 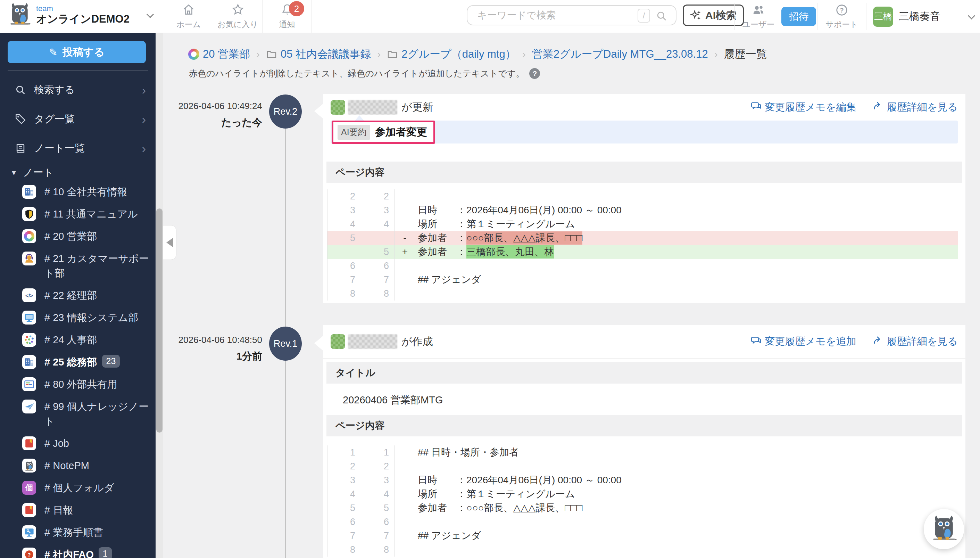 I want to click on app-header: team オンラインDEMO2 ホームお気に入り通知2 / AI検索, so click(x=490, y=16).